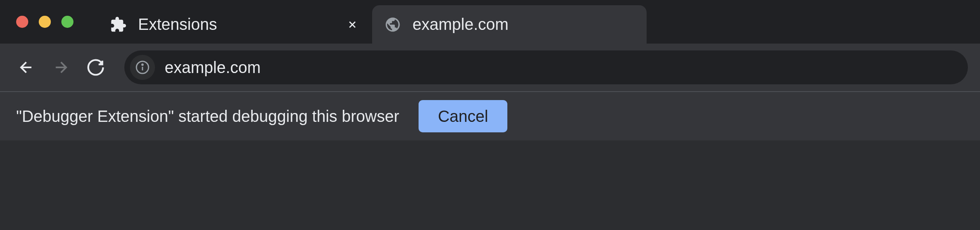 Image resolution: width=980 pixels, height=230 pixels. I want to click on tab-title: Extensions, so click(236, 24).